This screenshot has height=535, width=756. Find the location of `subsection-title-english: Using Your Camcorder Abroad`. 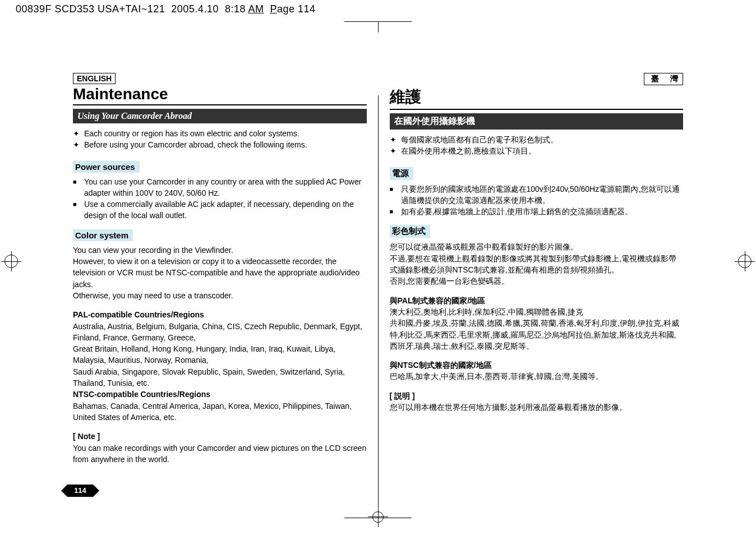

subsection-title-english: Using Your Camcorder Abroad is located at coordinates (220, 116).